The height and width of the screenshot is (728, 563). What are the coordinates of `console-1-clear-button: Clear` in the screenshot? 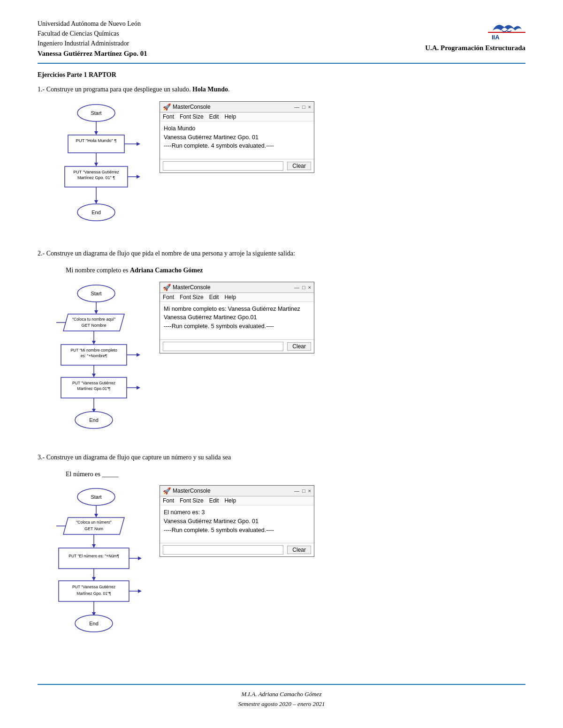 It's located at (299, 166).